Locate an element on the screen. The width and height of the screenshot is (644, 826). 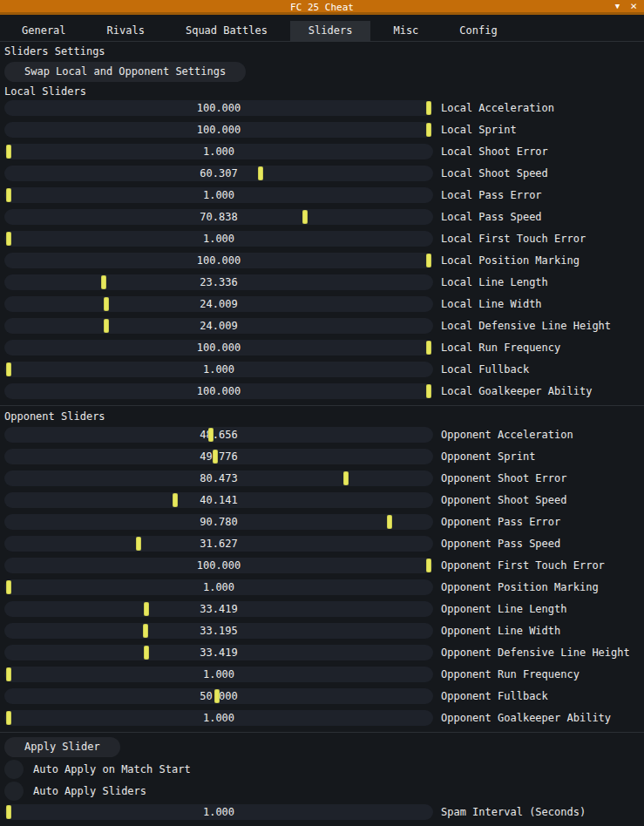
slider-label: Local Pass Speed is located at coordinates (491, 217).